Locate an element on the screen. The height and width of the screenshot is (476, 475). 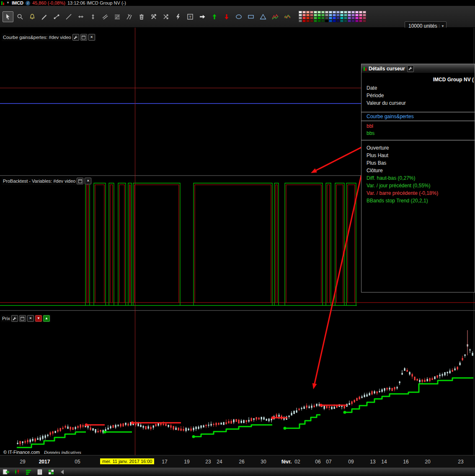
collapse-arrow-icon is located at coordinates (62, 472).